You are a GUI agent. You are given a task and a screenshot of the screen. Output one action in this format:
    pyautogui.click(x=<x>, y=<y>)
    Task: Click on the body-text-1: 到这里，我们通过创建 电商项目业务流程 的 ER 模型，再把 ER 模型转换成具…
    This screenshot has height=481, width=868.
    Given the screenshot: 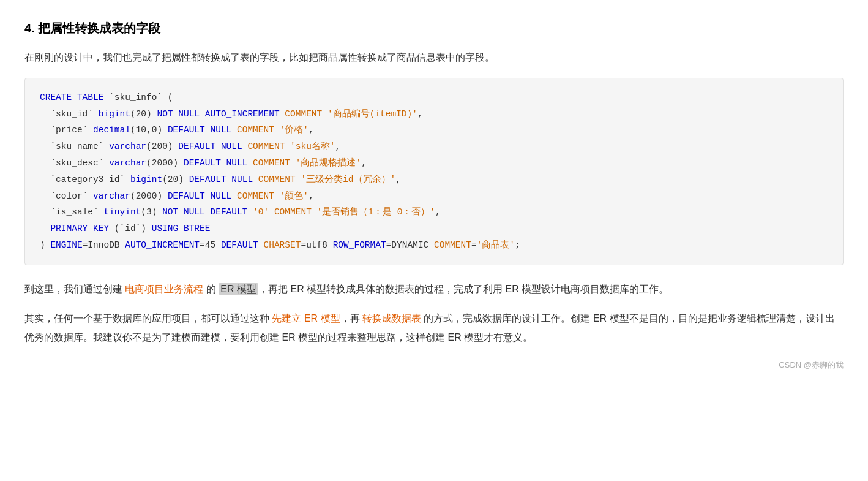 What is the action you would take?
    pyautogui.click(x=434, y=289)
    